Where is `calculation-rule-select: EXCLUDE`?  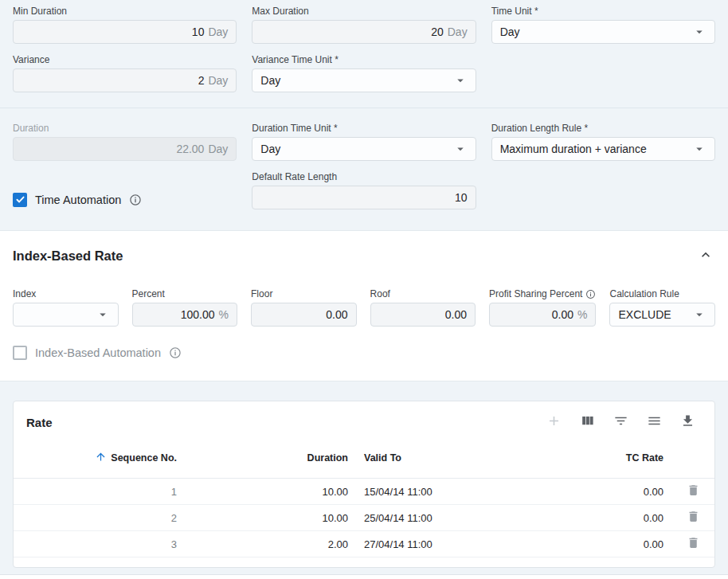 calculation-rule-select: EXCLUDE is located at coordinates (663, 315).